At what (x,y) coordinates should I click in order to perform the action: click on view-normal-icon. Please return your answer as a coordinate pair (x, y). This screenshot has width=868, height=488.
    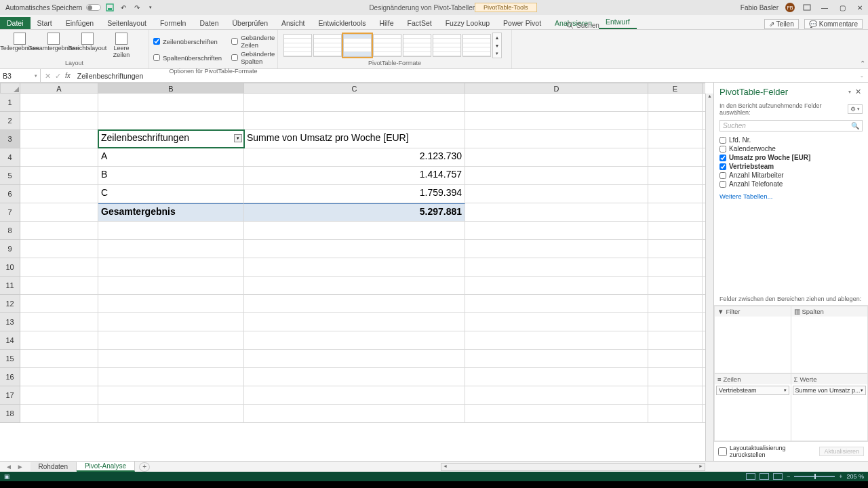
    Looking at the image, I should click on (751, 476).